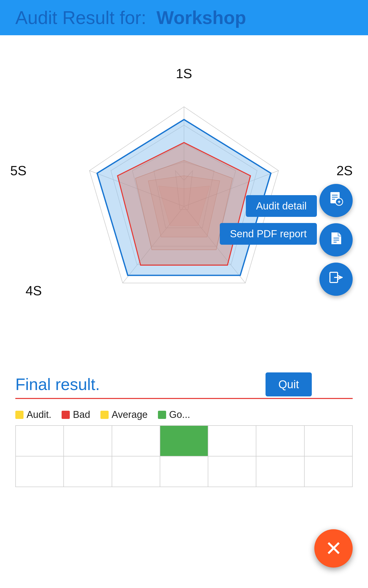  I want to click on bar-chart-area, so click(184, 464).